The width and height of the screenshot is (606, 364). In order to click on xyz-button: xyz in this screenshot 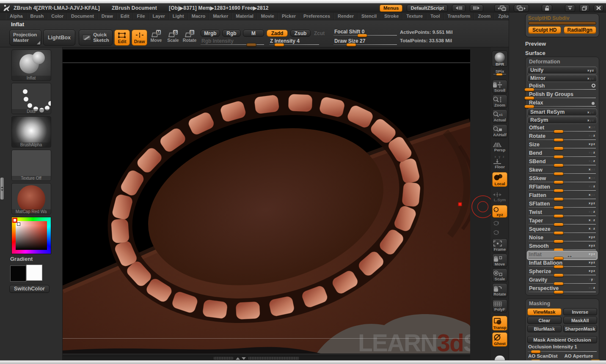, I will do `click(500, 211)`.